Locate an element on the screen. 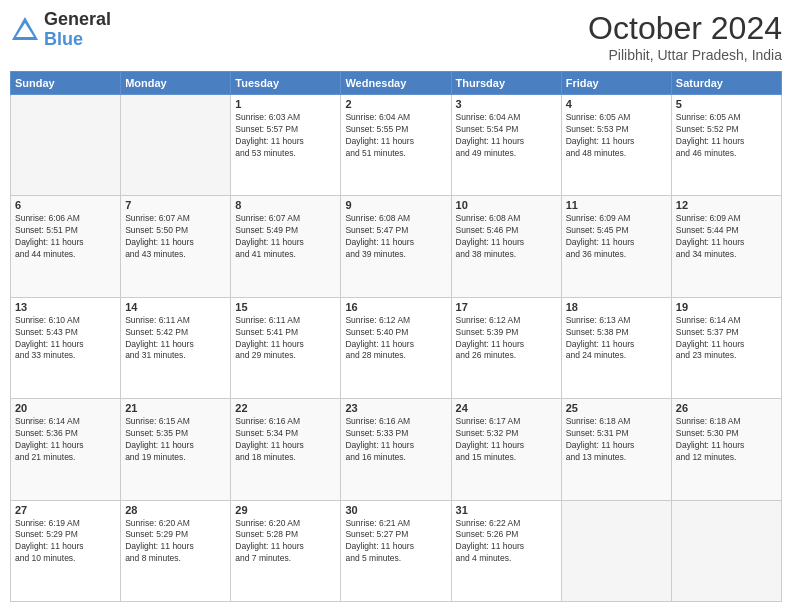 The image size is (792, 612). title-area: October 2024 Pilibhit, Uttar Pradesh, In… is located at coordinates (685, 36).